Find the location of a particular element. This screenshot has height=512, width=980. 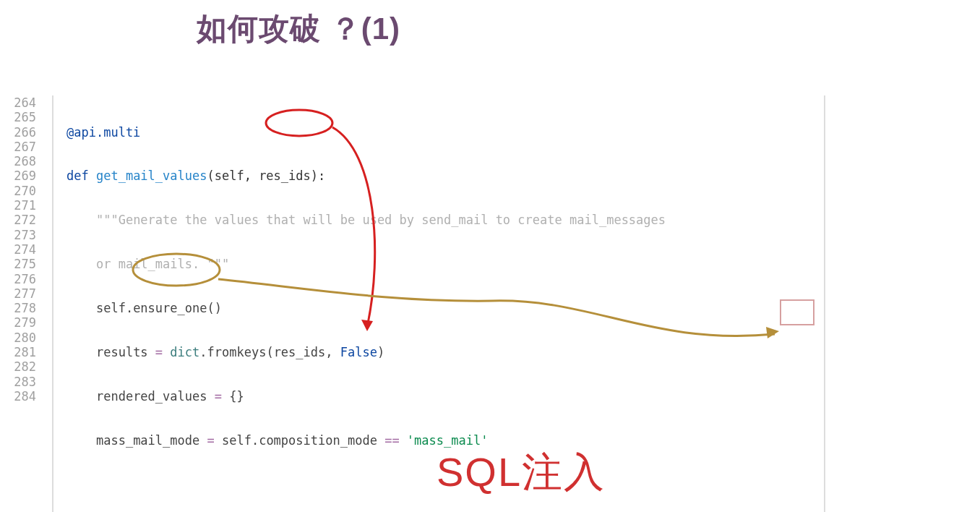

line-number: 274 is located at coordinates (27, 249).